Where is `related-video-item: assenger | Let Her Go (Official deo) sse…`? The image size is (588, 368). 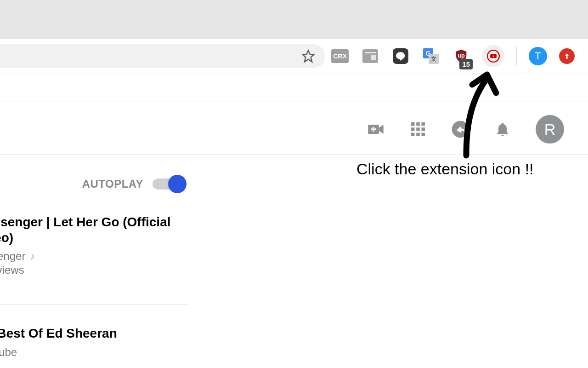 related-video-item: assenger | Let Her Go (Official deo) sse… is located at coordinates (94, 246).